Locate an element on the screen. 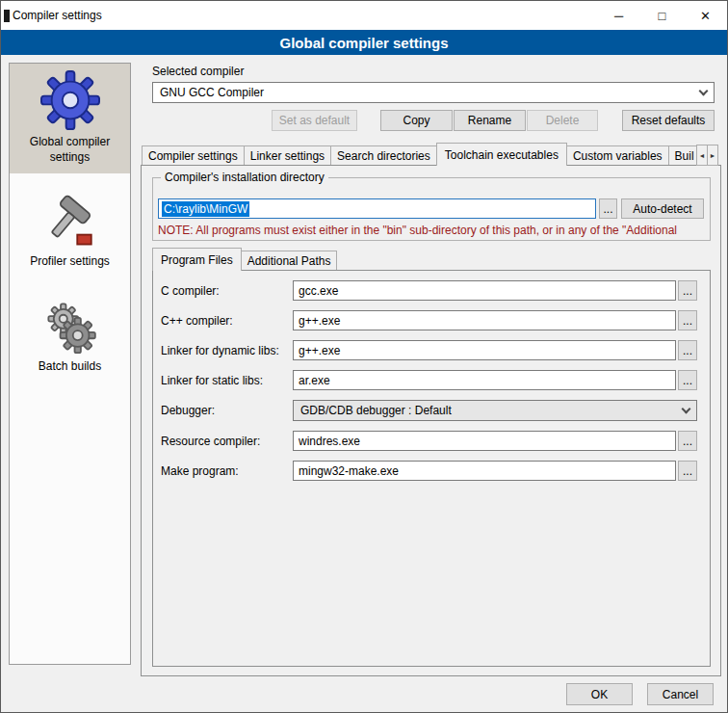 This screenshot has height=713, width=728. banner-title: Global compiler settings is located at coordinates (364, 42).